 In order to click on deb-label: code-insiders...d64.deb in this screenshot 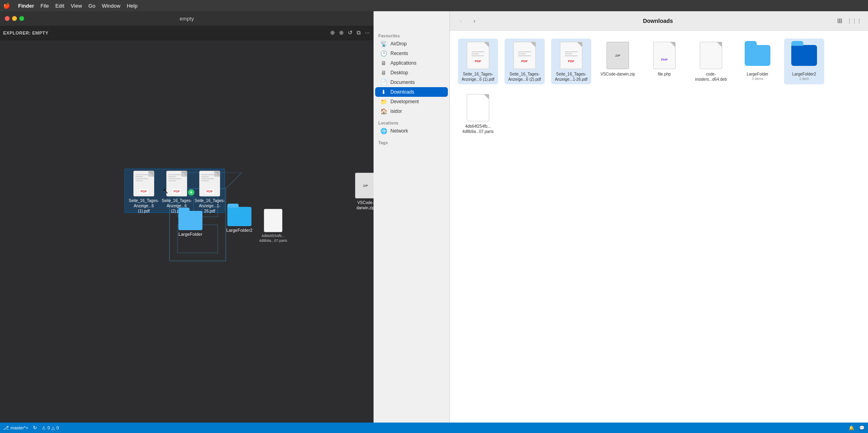, I will do `click(711, 77)`.